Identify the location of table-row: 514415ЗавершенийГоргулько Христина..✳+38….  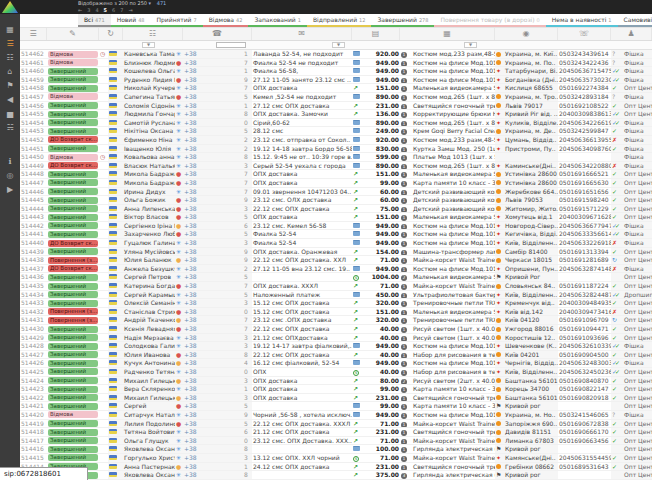
(336, 458).